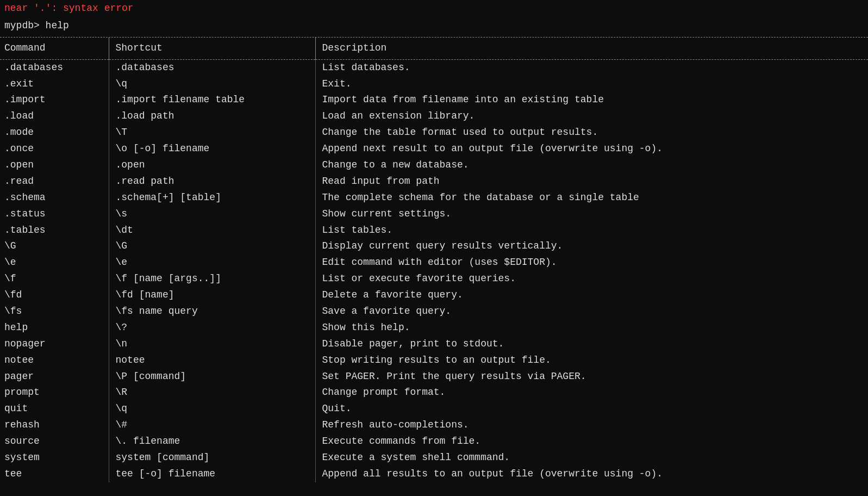  Describe the element at coordinates (434, 165) in the screenshot. I see `table-row: .open.openChange to a new database.` at that location.